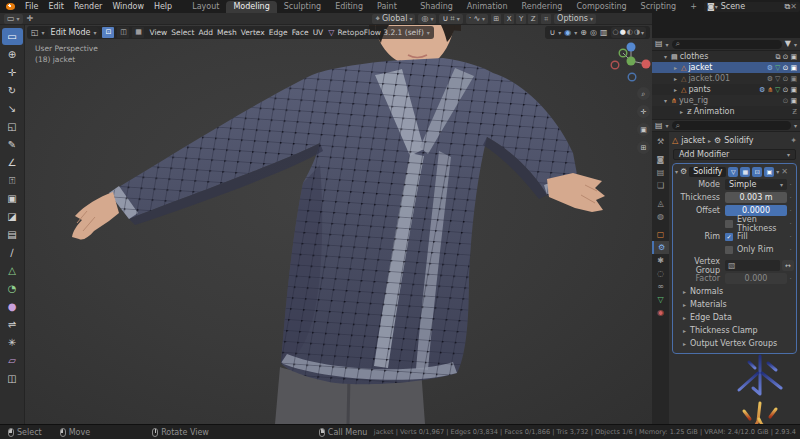 The height and width of the screenshot is (439, 800). Describe the element at coordinates (163, 6) in the screenshot. I see `menu-item: Help` at that location.